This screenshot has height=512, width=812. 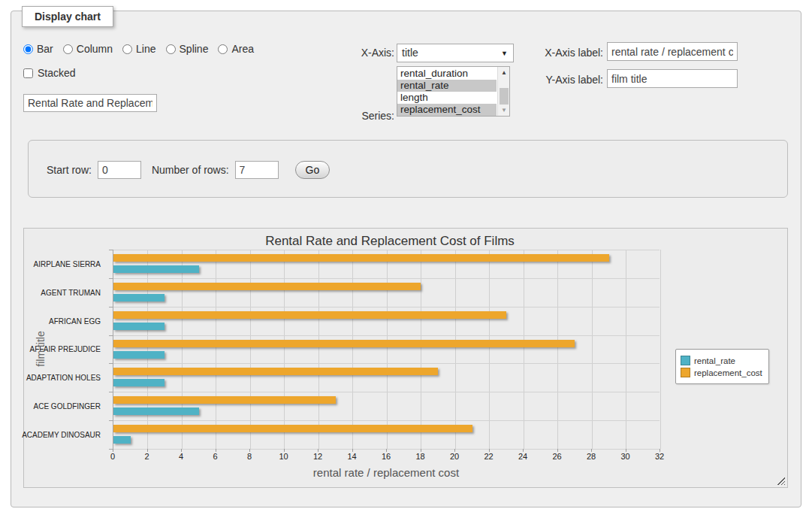 I want to click on radio-line: Line, so click(x=139, y=49).